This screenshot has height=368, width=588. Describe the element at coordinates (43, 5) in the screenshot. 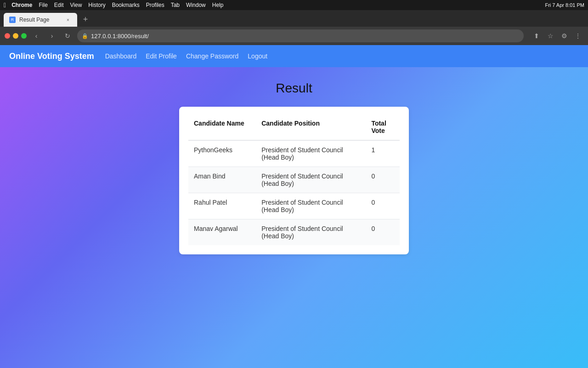

I see `menubar-file: File` at that location.